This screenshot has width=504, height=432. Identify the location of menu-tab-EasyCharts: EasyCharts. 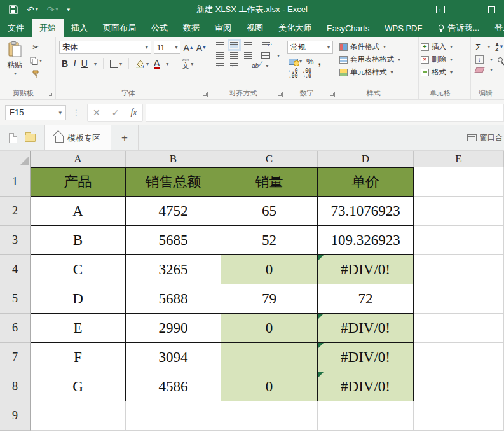
(348, 28).